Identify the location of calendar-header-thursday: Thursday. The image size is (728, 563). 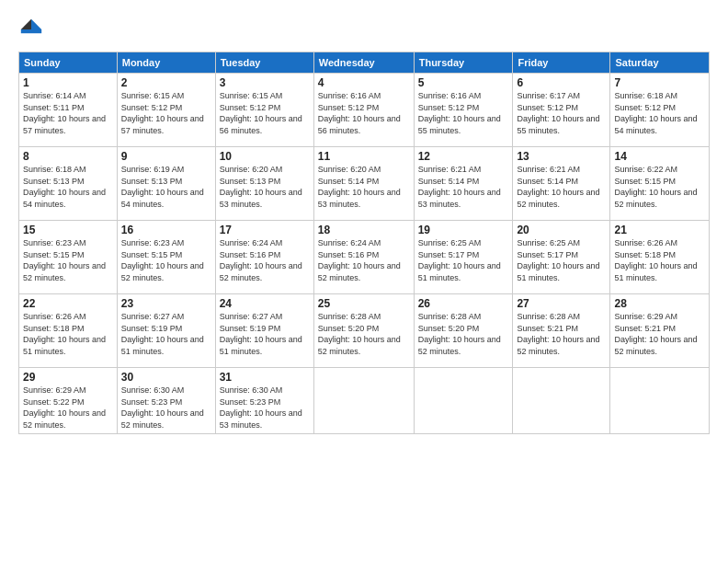
(463, 63).